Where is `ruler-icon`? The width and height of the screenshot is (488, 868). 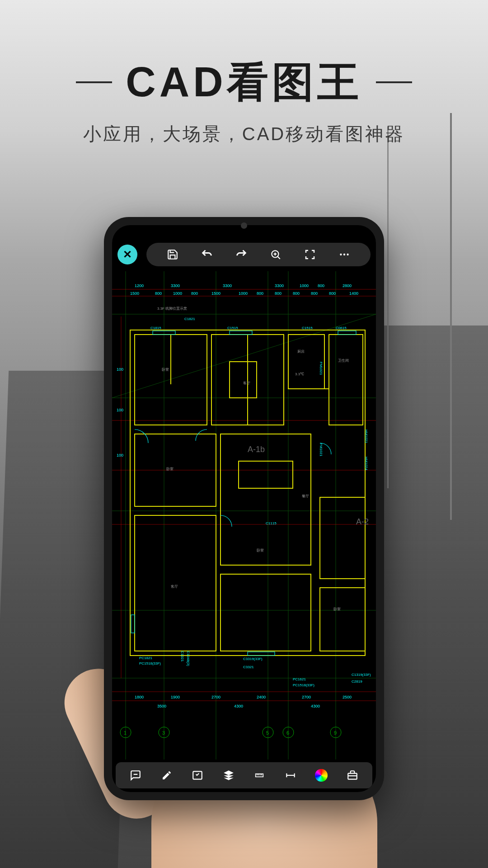 ruler-icon is located at coordinates (259, 775).